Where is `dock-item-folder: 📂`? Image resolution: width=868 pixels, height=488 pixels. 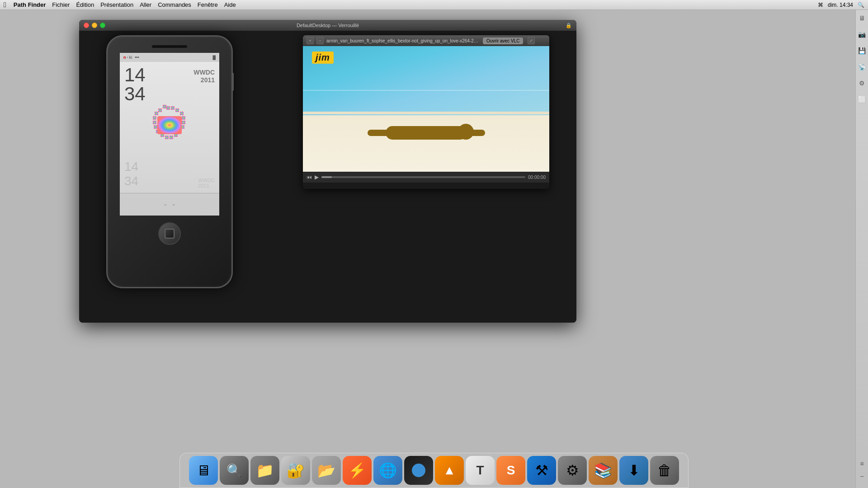
dock-item-folder: 📂 is located at coordinates (326, 470).